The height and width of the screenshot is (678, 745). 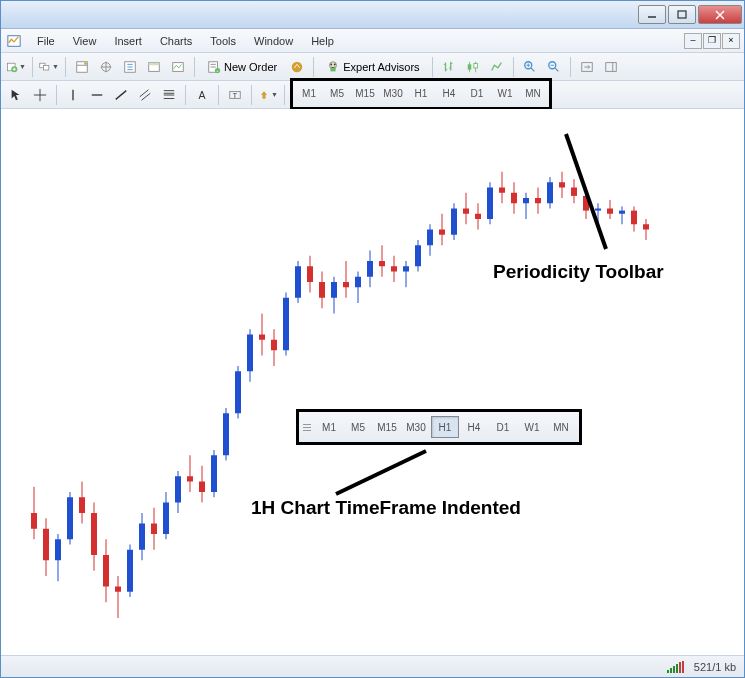 What do you see at coordinates (449, 94) in the screenshot?
I see `timeframe-h4-button: H4` at bounding box center [449, 94].